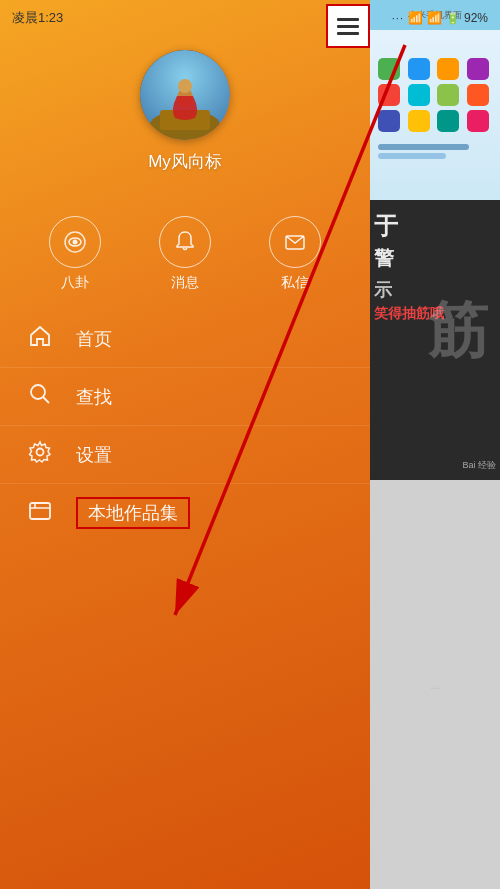 The image size is (500, 889). Describe the element at coordinates (295, 242) in the screenshot. I see `mail-icon` at that location.